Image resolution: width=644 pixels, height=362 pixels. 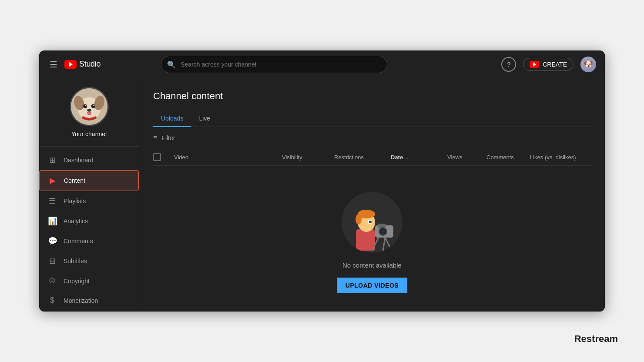 What do you see at coordinates (372, 138) in the screenshot?
I see `filter-row: ≡ Filter` at bounding box center [372, 138].